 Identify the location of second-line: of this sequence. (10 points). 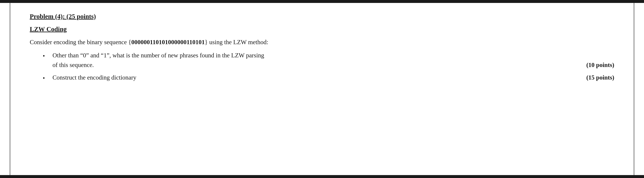
(334, 65).